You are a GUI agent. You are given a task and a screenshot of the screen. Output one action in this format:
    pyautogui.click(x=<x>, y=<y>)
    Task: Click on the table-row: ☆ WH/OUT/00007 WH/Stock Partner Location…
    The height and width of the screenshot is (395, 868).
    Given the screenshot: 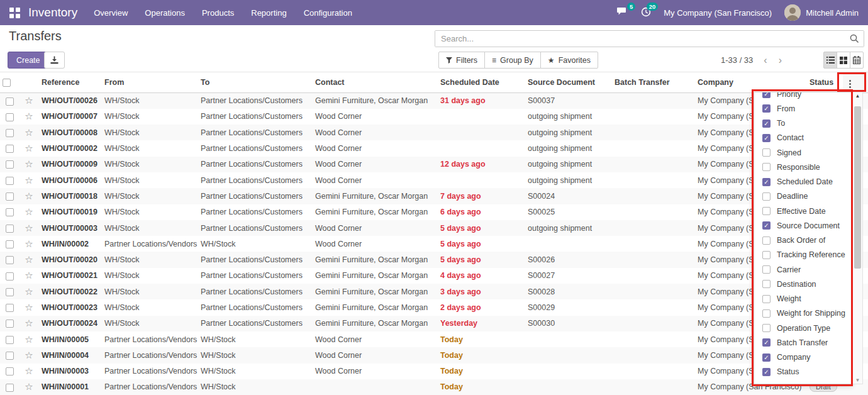 What is the action you would take?
    pyautogui.click(x=434, y=117)
    